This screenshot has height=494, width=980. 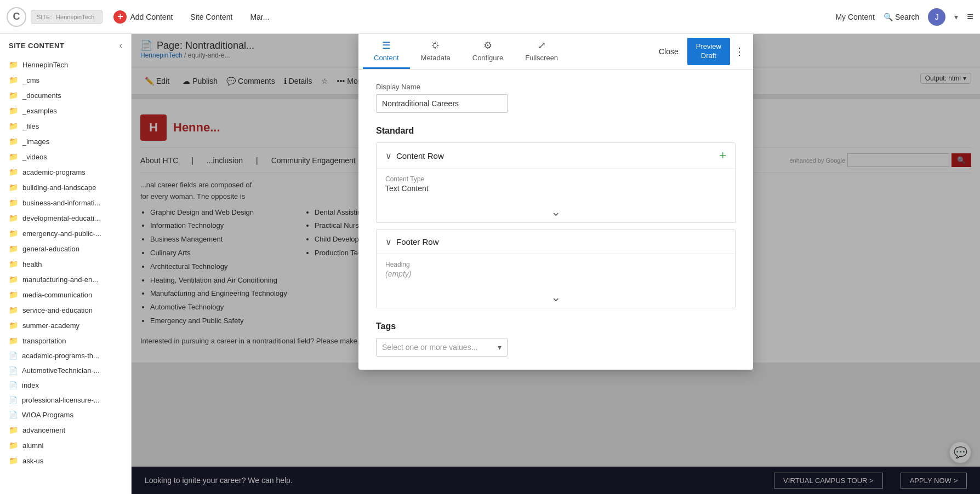 I want to click on add-content-button: + Add Content, so click(x=143, y=17).